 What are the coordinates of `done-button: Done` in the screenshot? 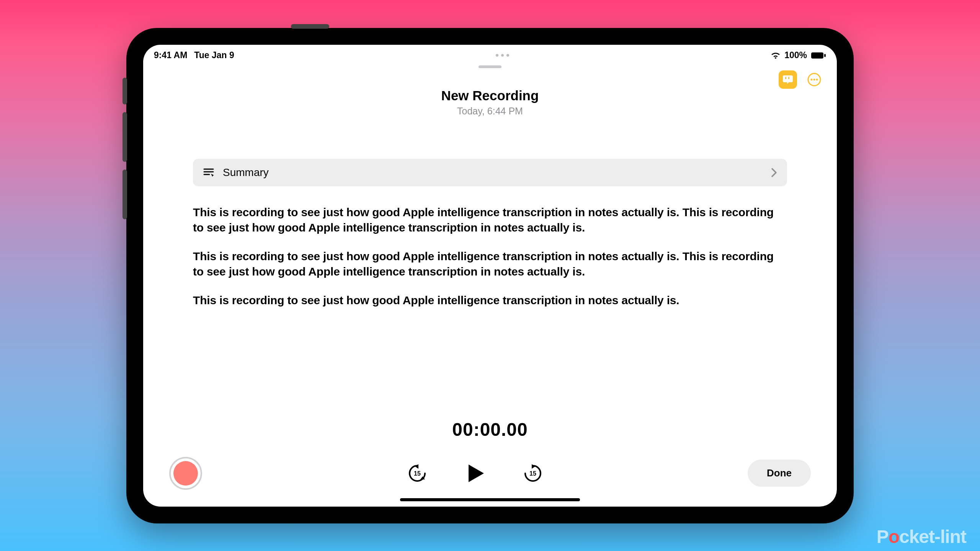 It's located at (779, 473).